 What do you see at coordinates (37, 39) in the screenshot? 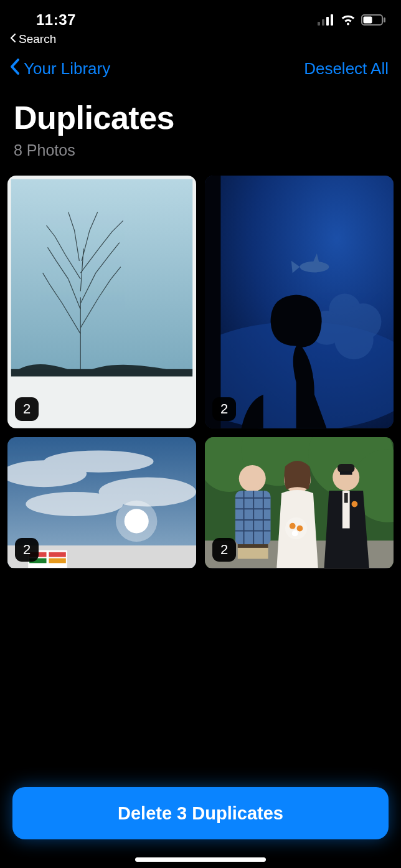
I see `breadcrumb-label: Search` at bounding box center [37, 39].